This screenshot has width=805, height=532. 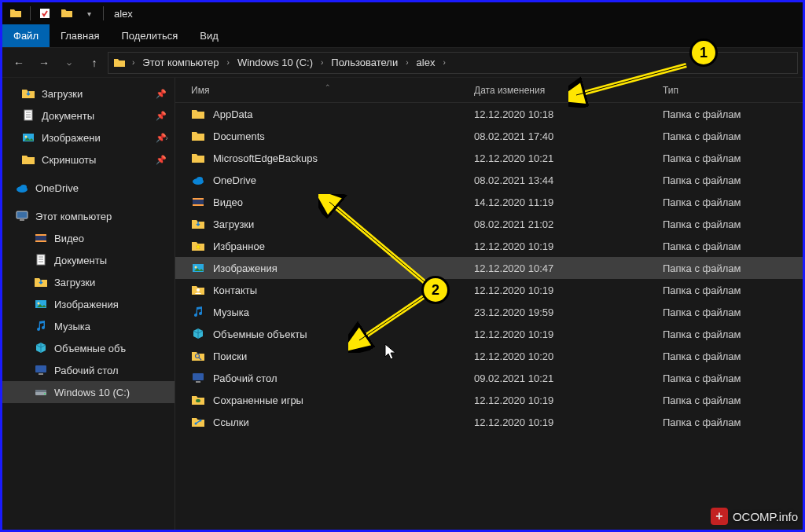 What do you see at coordinates (88, 304) in the screenshot?
I see `sidebar-item: Изображения` at bounding box center [88, 304].